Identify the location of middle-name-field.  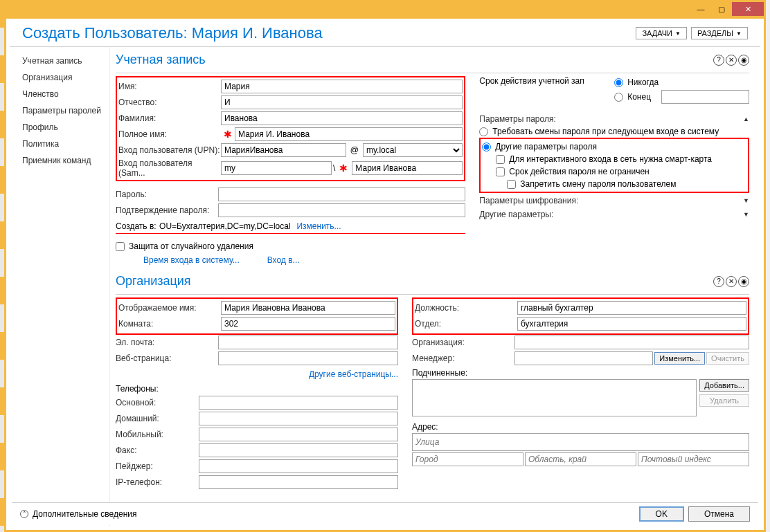
(342, 102).